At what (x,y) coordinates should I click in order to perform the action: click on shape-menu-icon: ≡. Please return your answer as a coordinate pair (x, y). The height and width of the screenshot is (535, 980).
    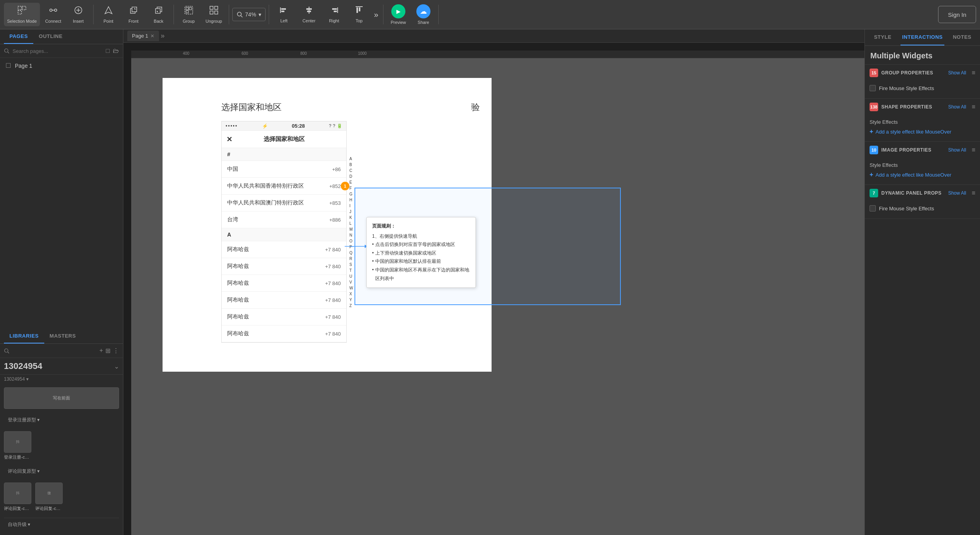
    Looking at the image, I should click on (974, 107).